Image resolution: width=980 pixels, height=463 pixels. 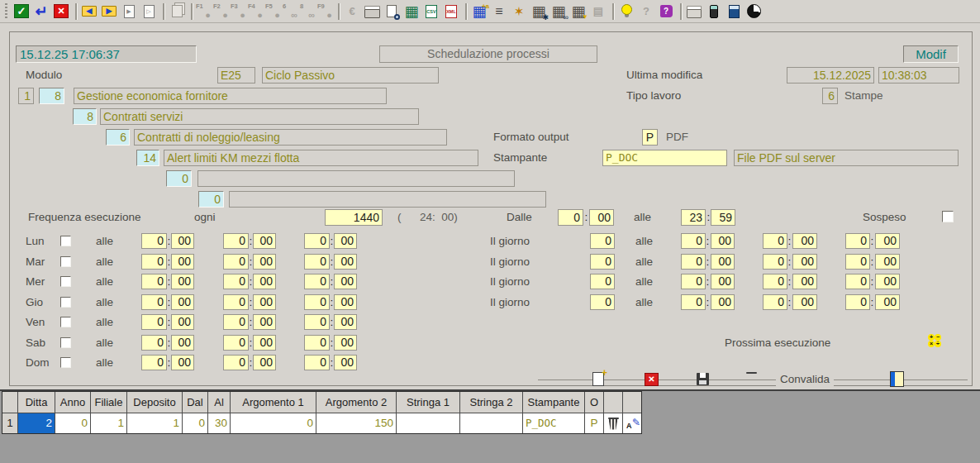 I want to click on dalle-minute-field: 00, so click(x=602, y=217).